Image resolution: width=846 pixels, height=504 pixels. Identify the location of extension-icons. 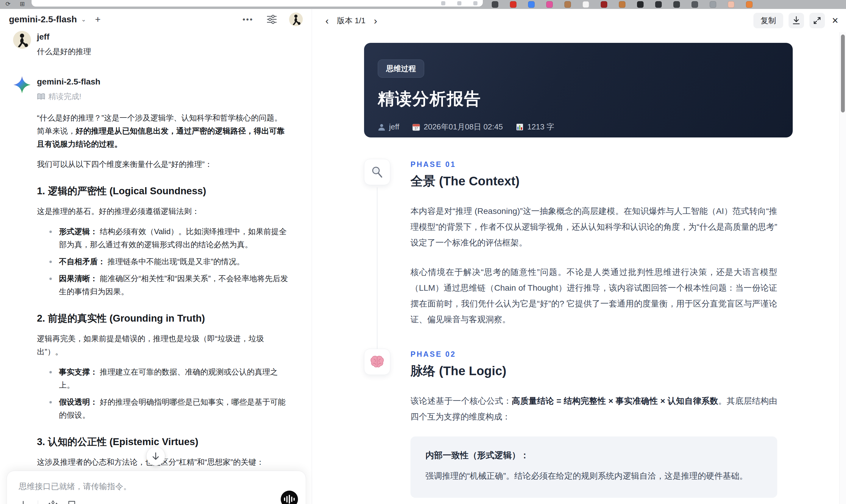
(622, 5).